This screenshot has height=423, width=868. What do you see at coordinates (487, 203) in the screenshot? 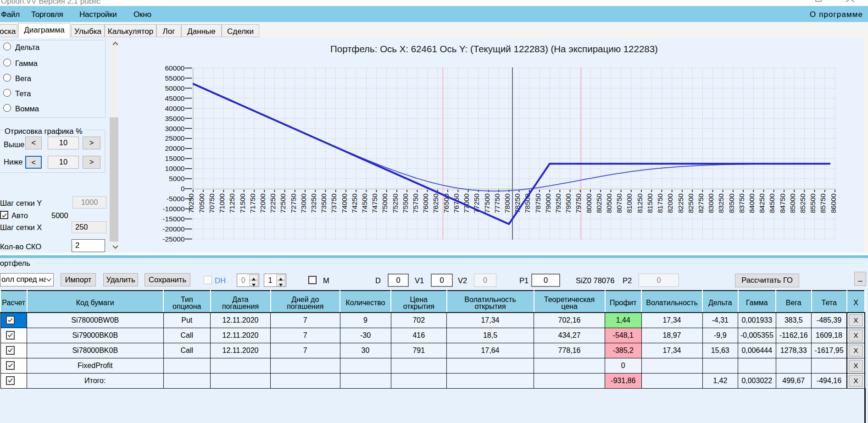
I see `svg-text: 77500` at bounding box center [487, 203].